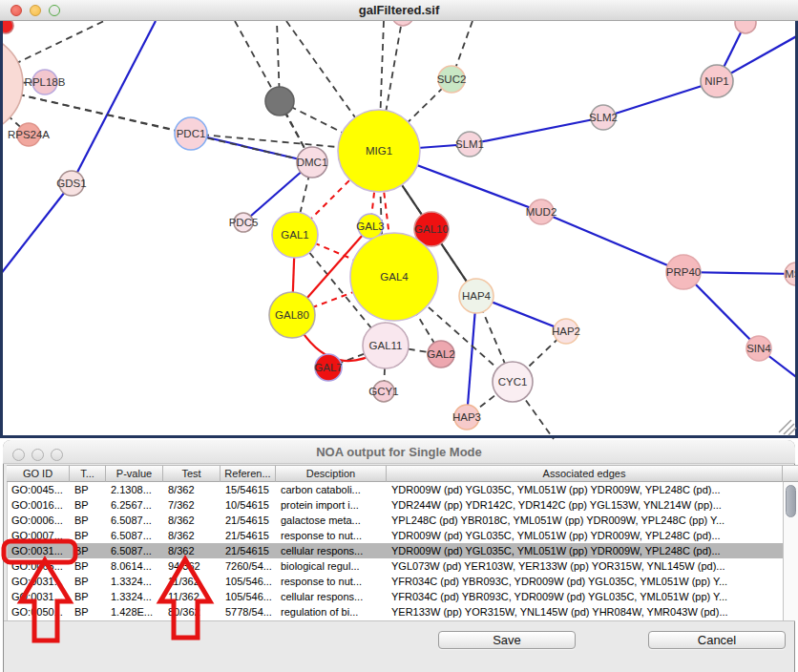 The image size is (798, 672). What do you see at coordinates (39, 536) in the screenshot?
I see `cell: GO:0007...` at bounding box center [39, 536].